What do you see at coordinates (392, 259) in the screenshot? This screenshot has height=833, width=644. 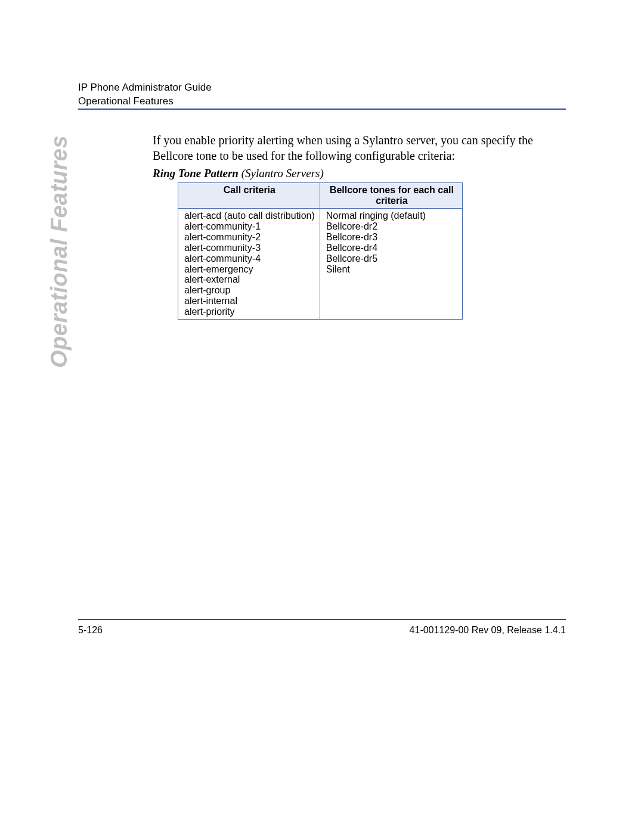 I see `tone-item: Bellcore-dr5` at bounding box center [392, 259].